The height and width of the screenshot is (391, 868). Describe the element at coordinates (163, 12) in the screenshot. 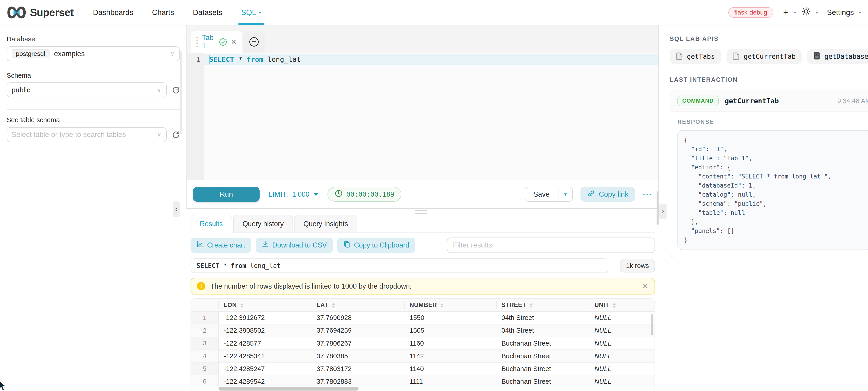

I see `nav-charts: Charts` at that location.